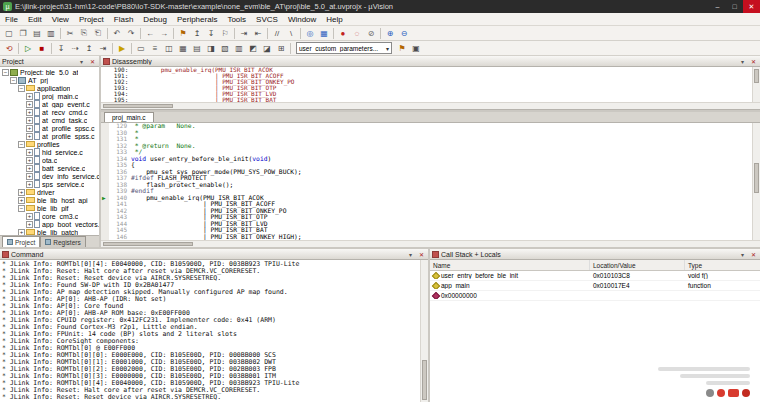 Image resolution: width=760 pixels, height=402 pixels. I want to click on menu-tools: Tools, so click(236, 19).